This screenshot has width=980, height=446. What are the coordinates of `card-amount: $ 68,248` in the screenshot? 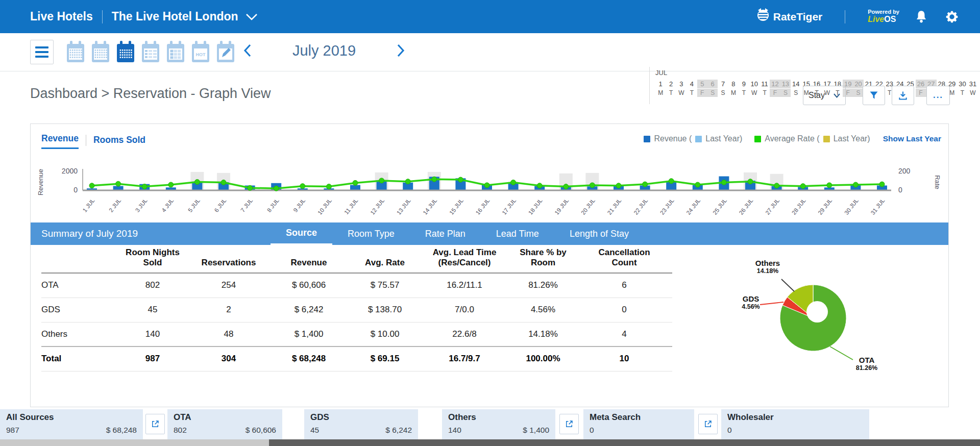 It's located at (121, 430).